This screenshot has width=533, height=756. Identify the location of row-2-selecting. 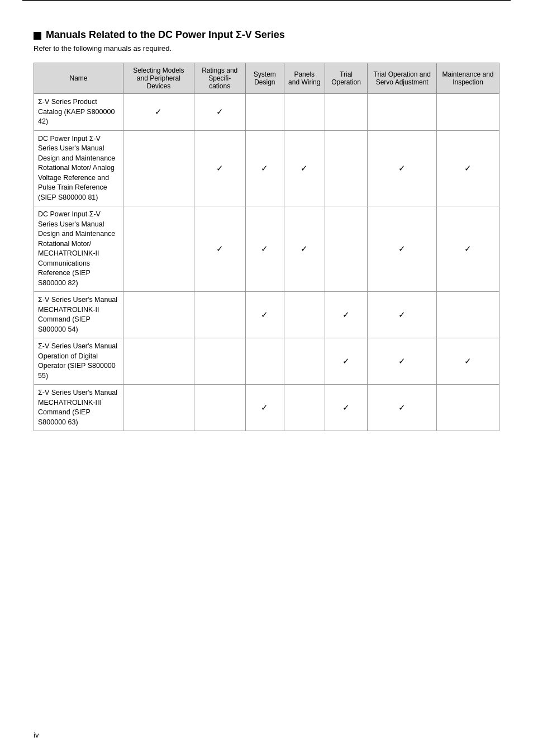
(159, 249).